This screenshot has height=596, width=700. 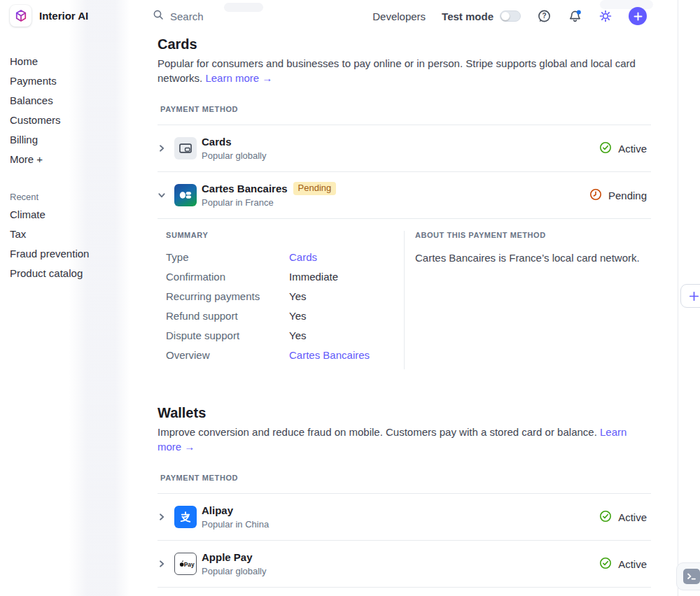 I want to click on sidebar-item-more: More +, so click(x=70, y=159).